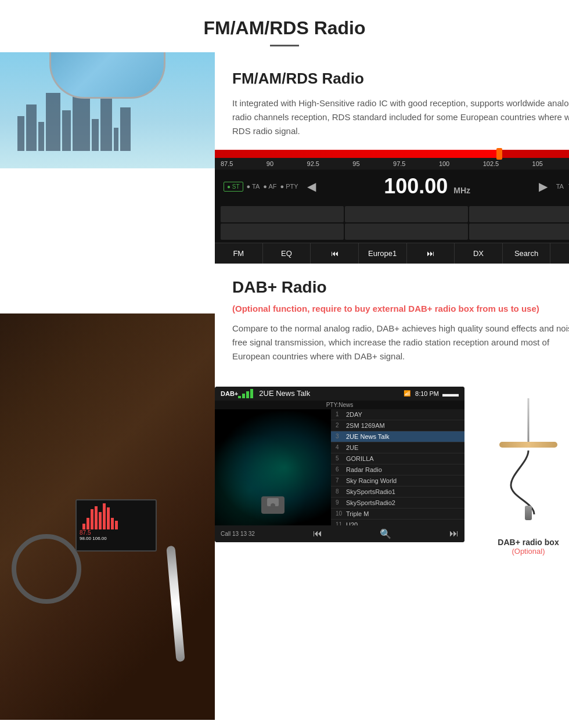 This screenshot has width=569, height=728. What do you see at coordinates (528, 513) in the screenshot?
I see `dab-connector` at bounding box center [528, 513].